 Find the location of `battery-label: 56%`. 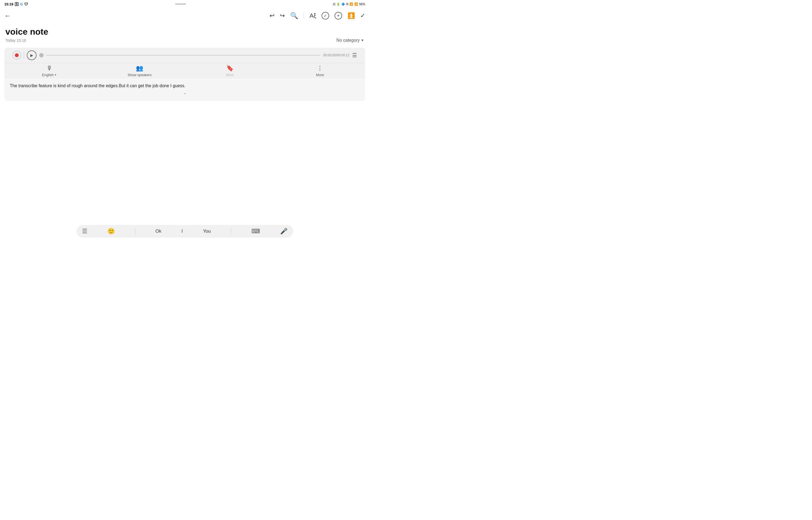

battery-label: 56% is located at coordinates (362, 4).